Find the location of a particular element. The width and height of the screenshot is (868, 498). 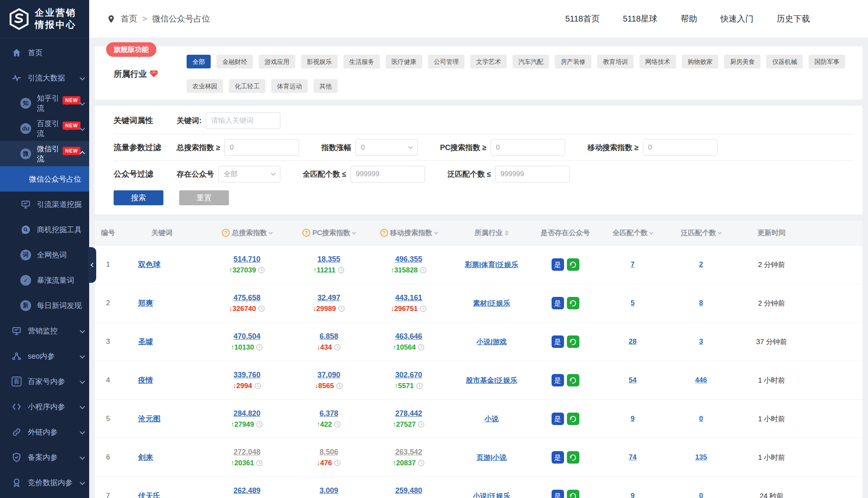

fuzzy-match-count-link: 135 is located at coordinates (701, 457).